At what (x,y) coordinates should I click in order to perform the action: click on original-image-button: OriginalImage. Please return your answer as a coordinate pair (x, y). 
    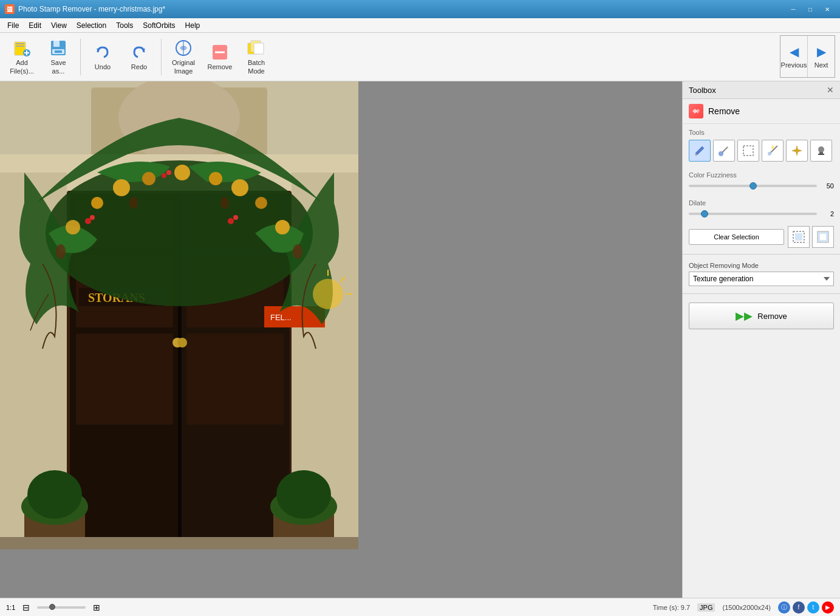
    Looking at the image, I should click on (183, 57).